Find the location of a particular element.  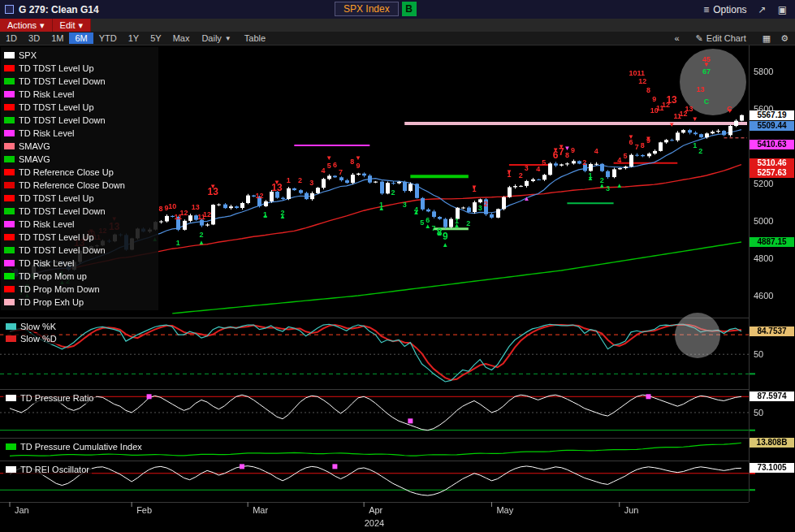

td-count-number: 2 is located at coordinates (521, 175).